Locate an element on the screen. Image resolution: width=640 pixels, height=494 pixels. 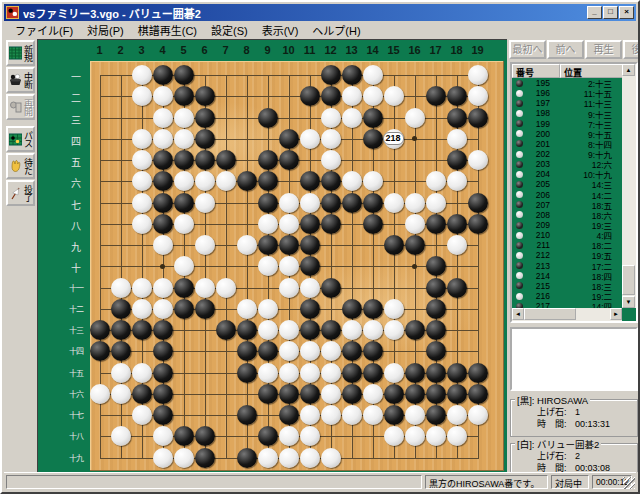
nav-play-button: 再生 is located at coordinates (604, 50).